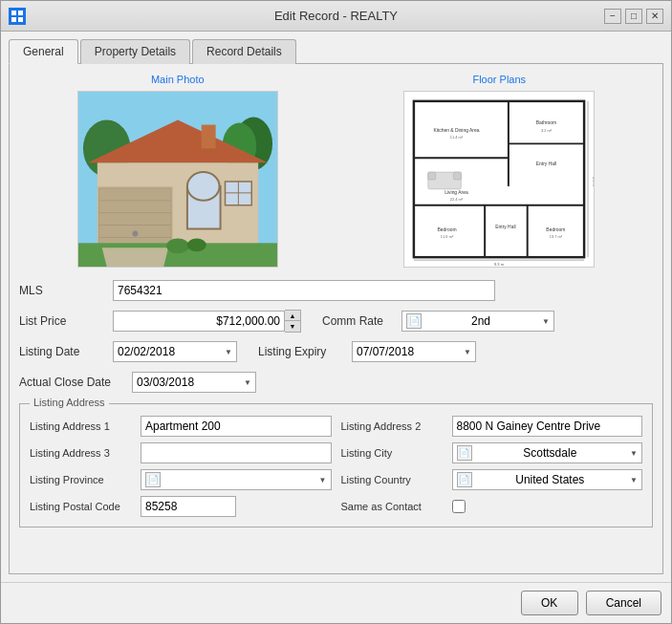 This screenshot has width=672, height=624. I want to click on price-spinner: ▲ ▼, so click(206, 321).